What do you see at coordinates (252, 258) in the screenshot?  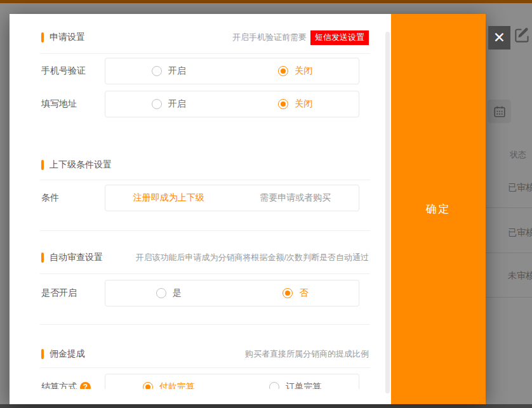 I see `section-hint: 开启该功能后申请成为分销商将根据金额/次数判断是否自动通过` at bounding box center [252, 258].